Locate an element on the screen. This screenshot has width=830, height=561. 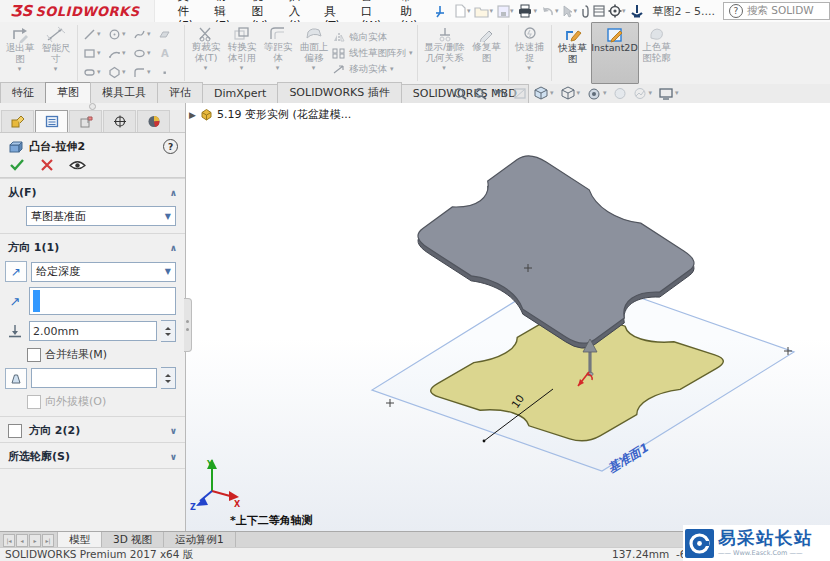
quick-snaps-button: 快速捕捉▾ is located at coordinates (530, 53).